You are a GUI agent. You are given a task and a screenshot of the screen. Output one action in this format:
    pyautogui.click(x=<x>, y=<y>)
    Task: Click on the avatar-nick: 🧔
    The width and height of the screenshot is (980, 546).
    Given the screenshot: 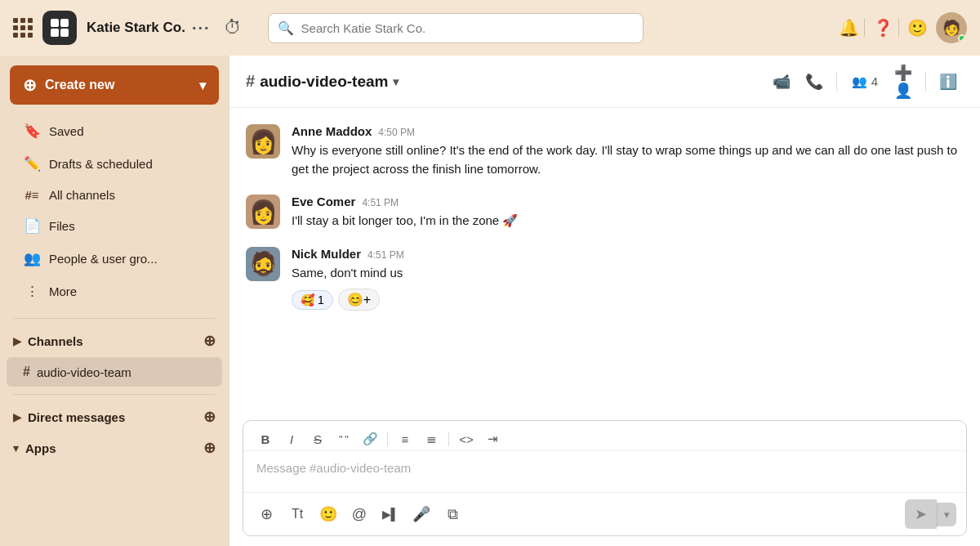 What is the action you would take?
    pyautogui.click(x=263, y=264)
    